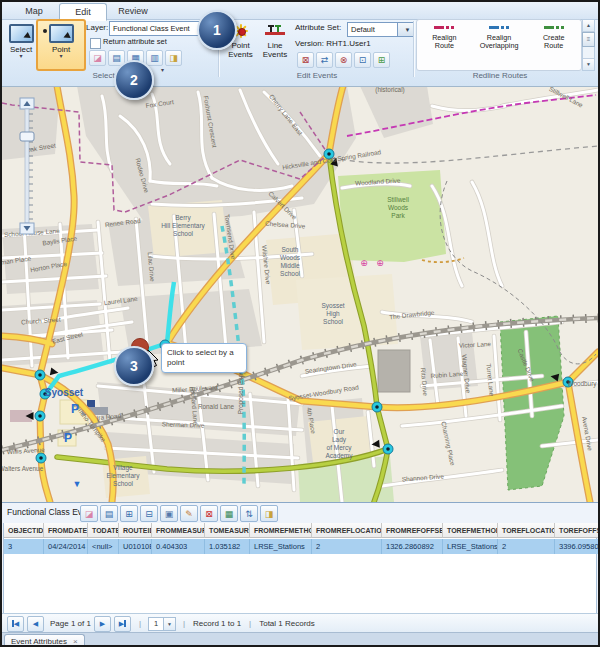  What do you see at coordinates (300, 623) in the screenshot?
I see `pagination-bar: ◀ ◀ Page 1 of 1 ▶ ▶ | 1 ▼ | Record 1 to …` at bounding box center [300, 623].